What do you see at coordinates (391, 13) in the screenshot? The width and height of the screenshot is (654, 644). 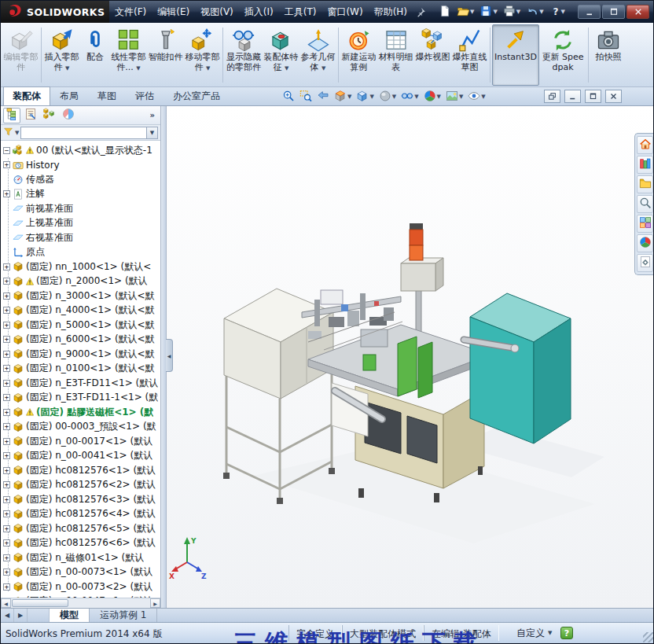 I see `menu-item-6: 帮助(H)` at bounding box center [391, 13].